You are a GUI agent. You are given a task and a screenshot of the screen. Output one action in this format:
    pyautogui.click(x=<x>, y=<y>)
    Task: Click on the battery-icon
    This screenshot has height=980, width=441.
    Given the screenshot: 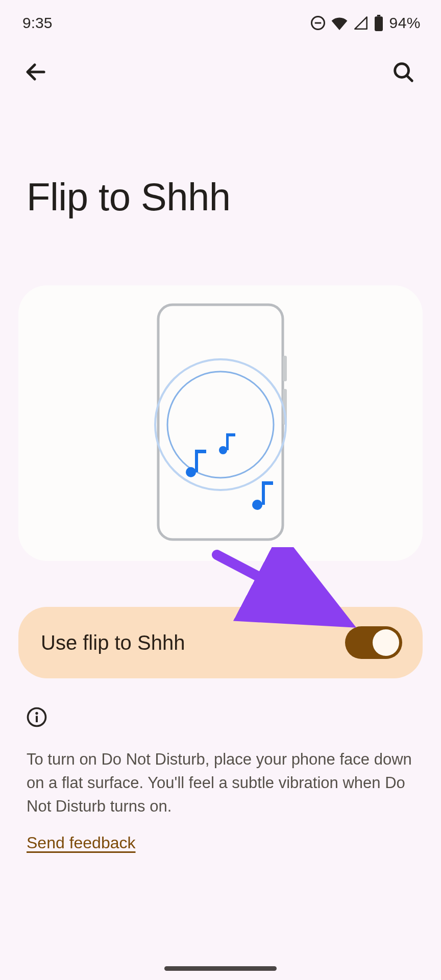 What is the action you would take?
    pyautogui.click(x=379, y=23)
    